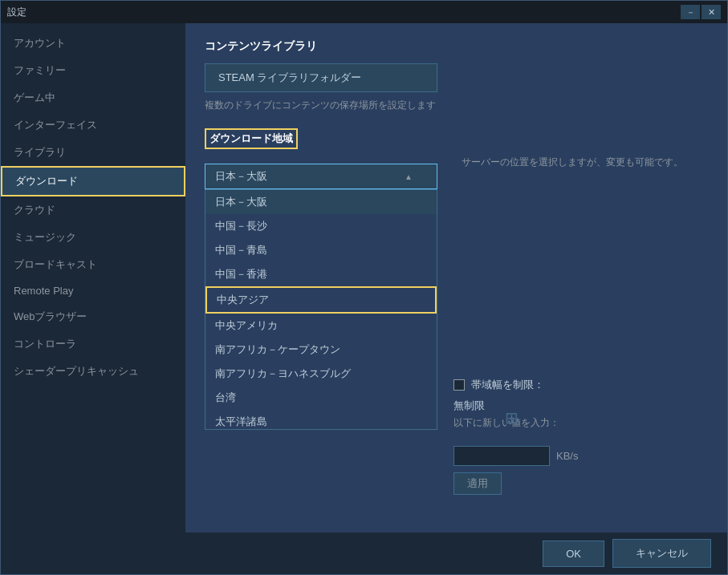  Describe the element at coordinates (321, 78) in the screenshot. I see `library-folder-button: STEAM ライブラリフォルダー` at that location.